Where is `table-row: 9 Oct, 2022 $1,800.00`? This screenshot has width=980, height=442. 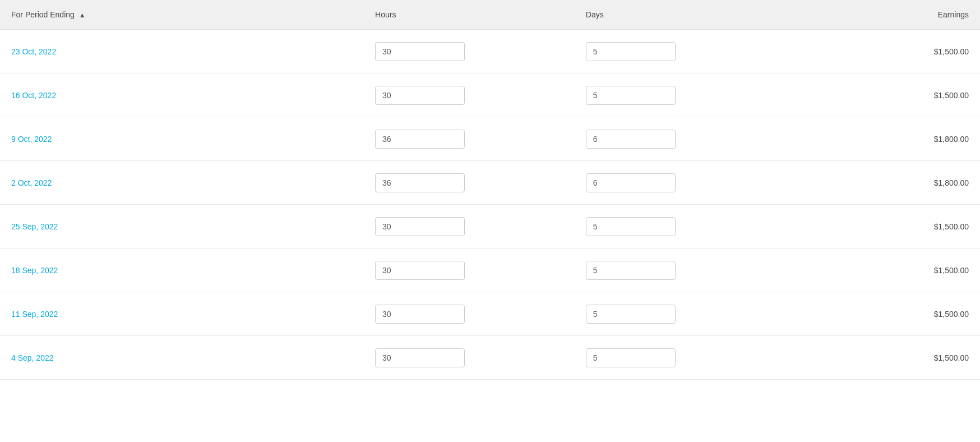 table-row: 9 Oct, 2022 $1,800.00 is located at coordinates (490, 139).